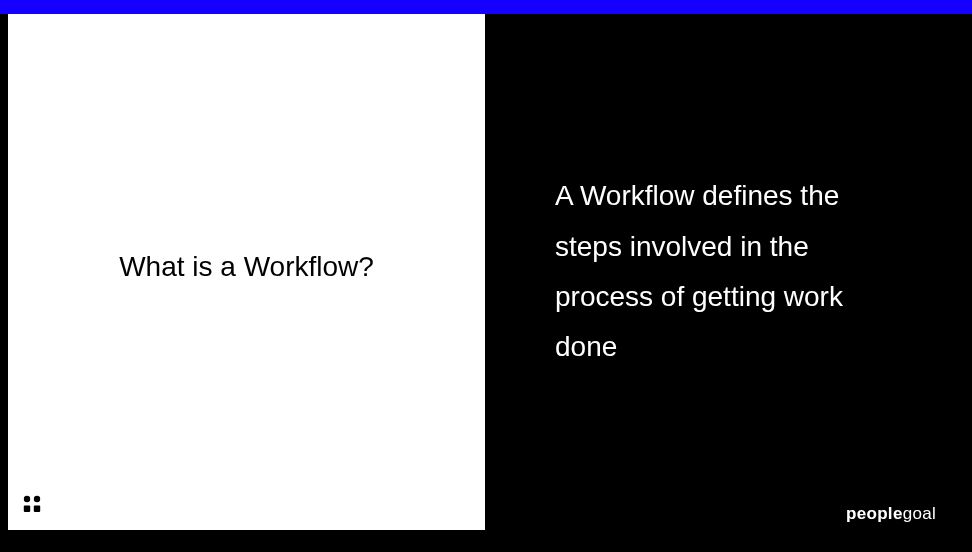  I want to click on top-accent-bar, so click(486, 7).